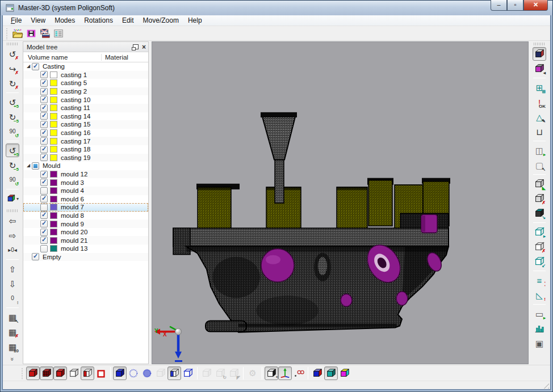  I want to click on tree-row-casting-2: ✓casting 2, so click(86, 92).